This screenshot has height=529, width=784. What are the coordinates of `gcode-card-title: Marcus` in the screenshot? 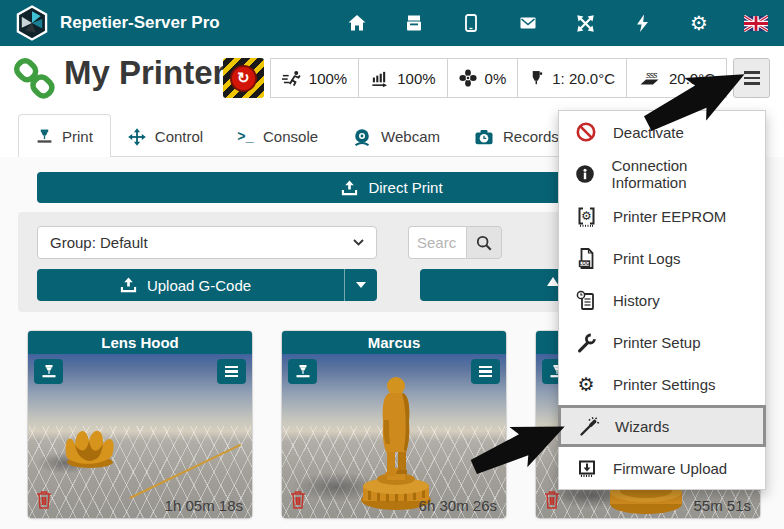 It's located at (394, 342).